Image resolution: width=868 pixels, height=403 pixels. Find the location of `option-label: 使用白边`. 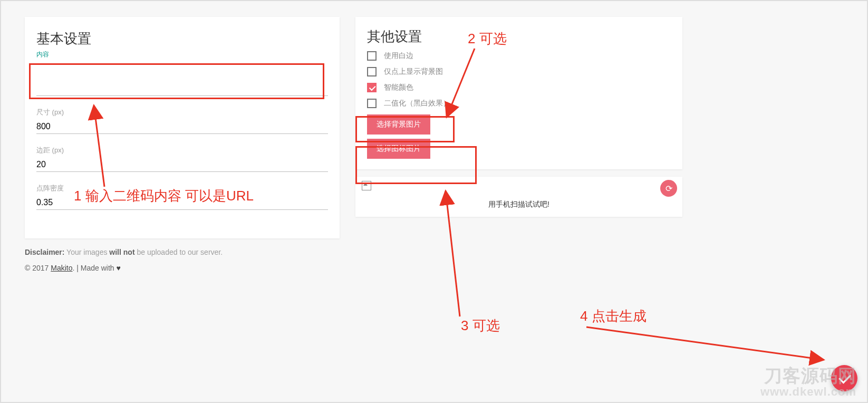

option-label: 使用白边 is located at coordinates (399, 56).